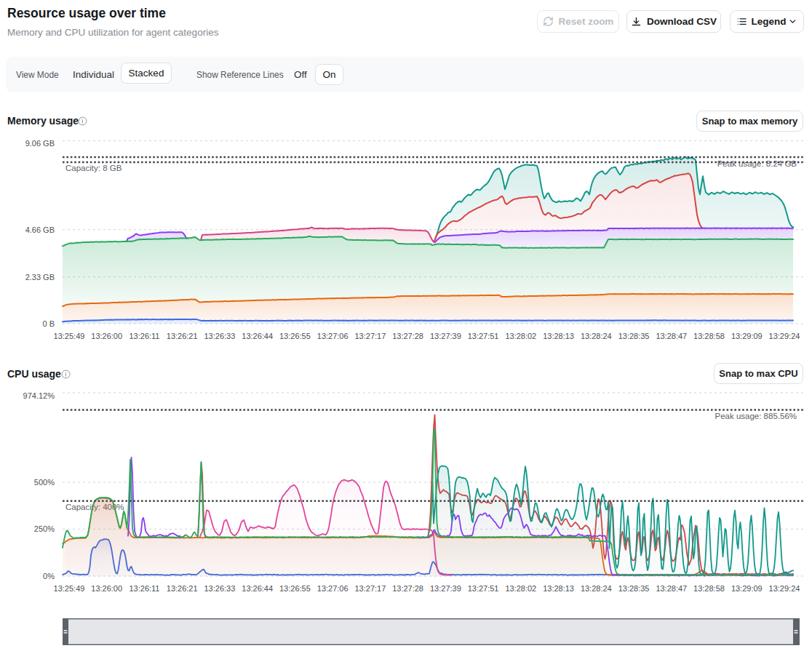 Image resolution: width=812 pixels, height=659 pixels. Describe the element at coordinates (94, 168) in the screenshot. I see `svg-text: Capacity: 8 GB` at that location.